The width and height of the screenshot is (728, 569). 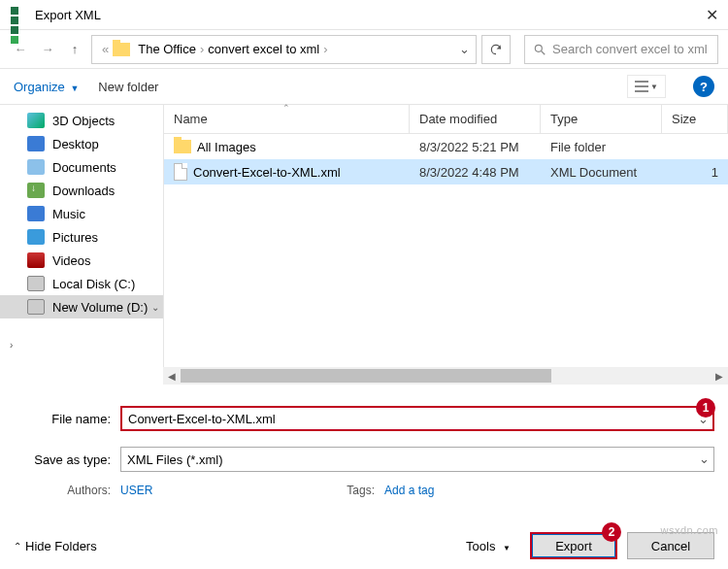 What do you see at coordinates (364, 86) in the screenshot?
I see `toolbar: Organize ▼ New folder ▼ ?` at bounding box center [364, 86].